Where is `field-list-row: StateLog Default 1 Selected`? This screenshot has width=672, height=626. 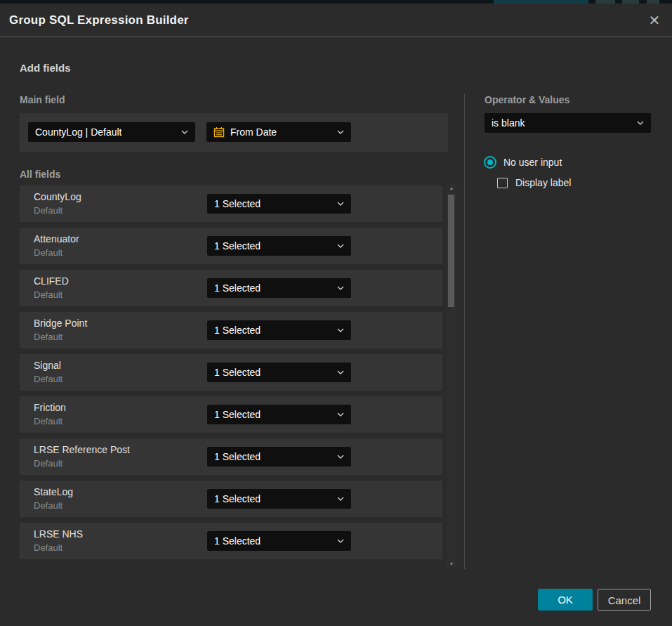 field-list-row: StateLog Default 1 Selected is located at coordinates (231, 499).